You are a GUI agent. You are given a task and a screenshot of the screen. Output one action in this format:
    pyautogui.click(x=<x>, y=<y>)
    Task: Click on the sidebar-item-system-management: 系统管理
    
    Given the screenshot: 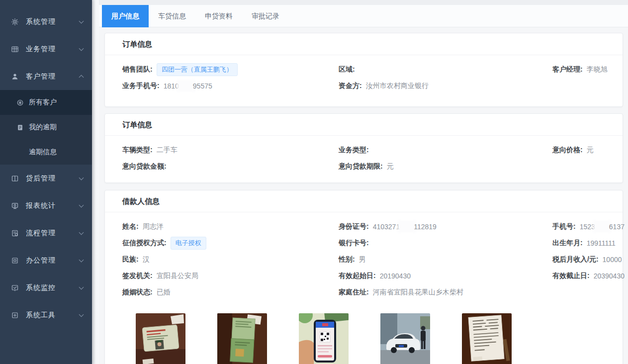 What is the action you would take?
    pyautogui.click(x=46, y=22)
    